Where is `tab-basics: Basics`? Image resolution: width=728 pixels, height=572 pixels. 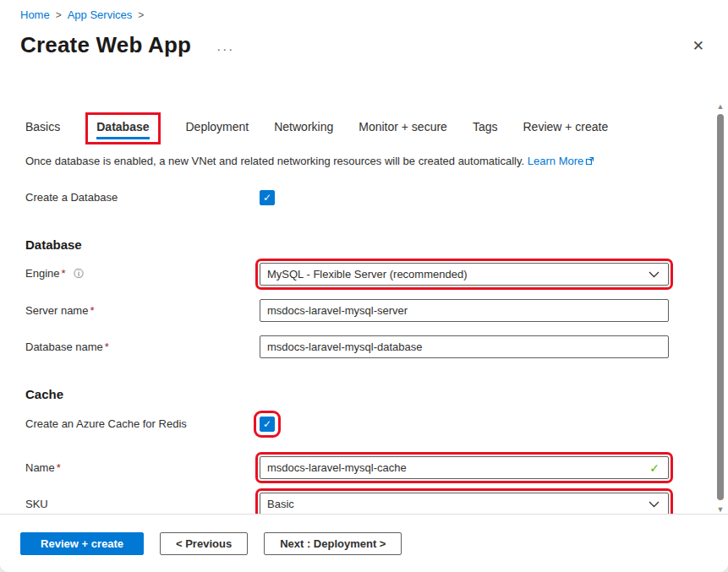
tab-basics: Basics is located at coordinates (42, 131).